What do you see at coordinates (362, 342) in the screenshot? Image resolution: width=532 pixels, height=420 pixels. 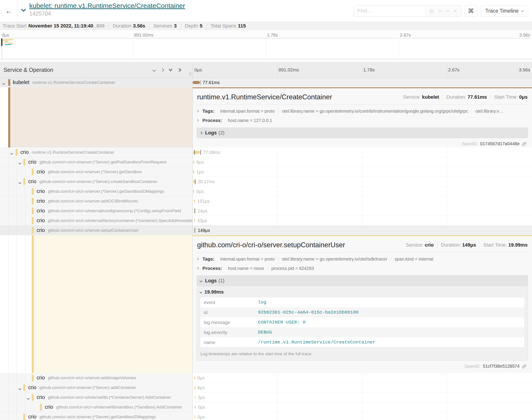 I see `log-field-row: name /runtime.v1.RuntimeService/CreateCo…` at bounding box center [362, 342].